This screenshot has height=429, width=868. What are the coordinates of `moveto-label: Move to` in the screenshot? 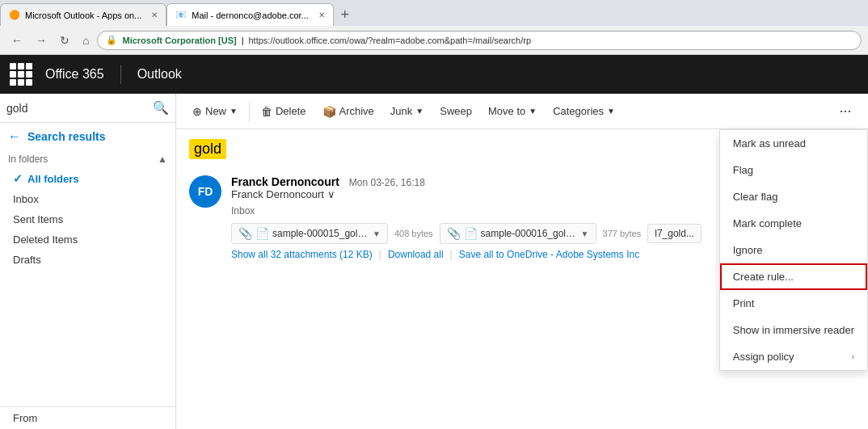 It's located at (507, 111).